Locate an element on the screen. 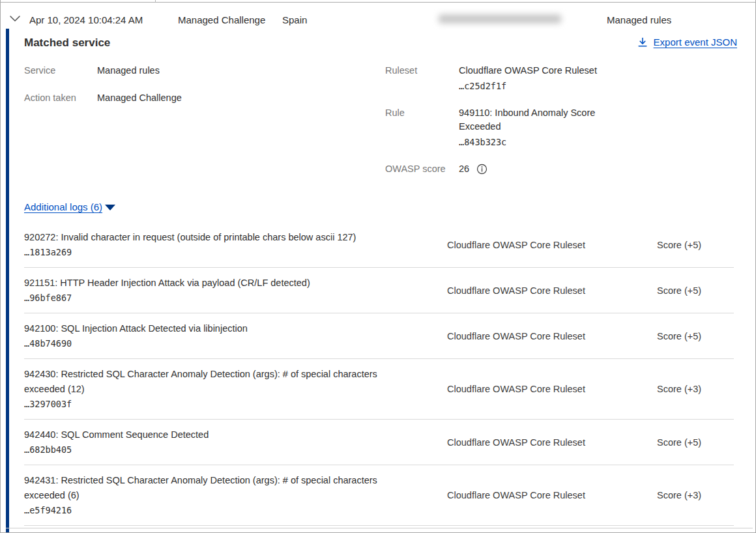  log-rule-id-hash: …48b74690 is located at coordinates (220, 344).